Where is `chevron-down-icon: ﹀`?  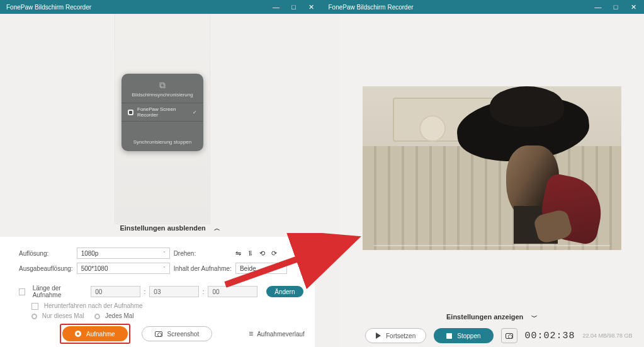 chevron-down-icon: ﹀ is located at coordinates (534, 317).